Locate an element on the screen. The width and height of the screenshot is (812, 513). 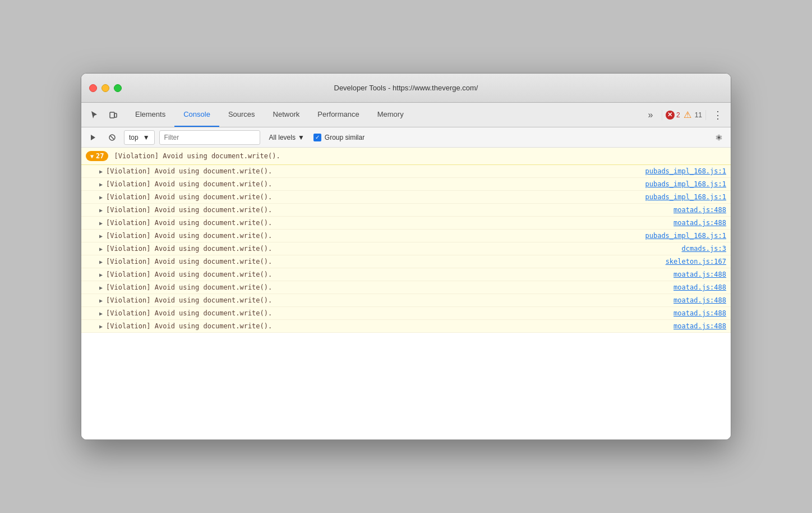
expand-arrow-icon: ▼ is located at coordinates (92, 156).